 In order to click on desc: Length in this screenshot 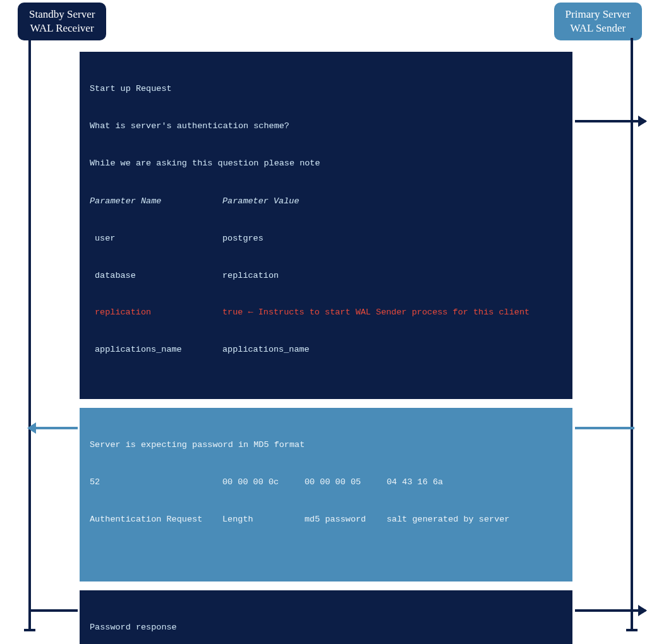, I will do `click(263, 520)`.